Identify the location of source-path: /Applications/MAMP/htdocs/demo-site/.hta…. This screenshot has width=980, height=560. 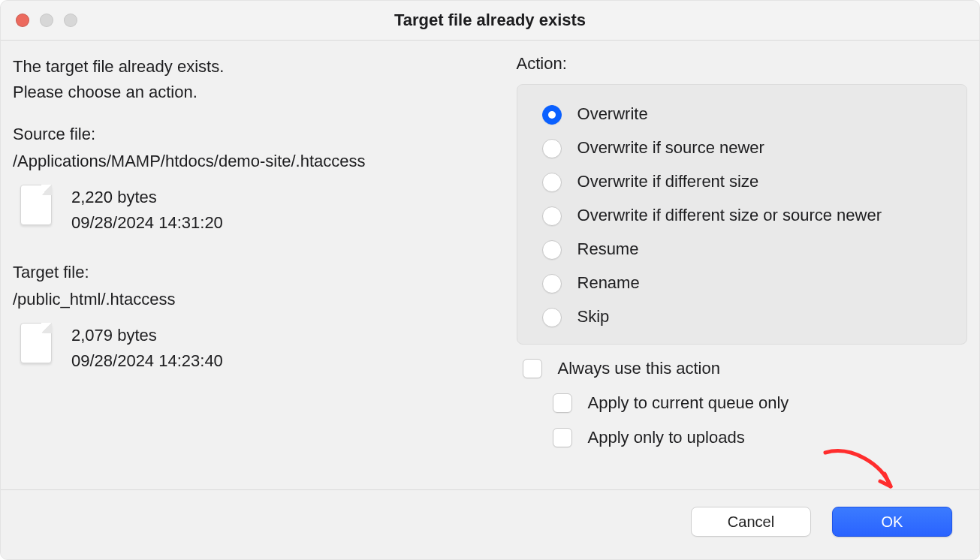
(249, 161).